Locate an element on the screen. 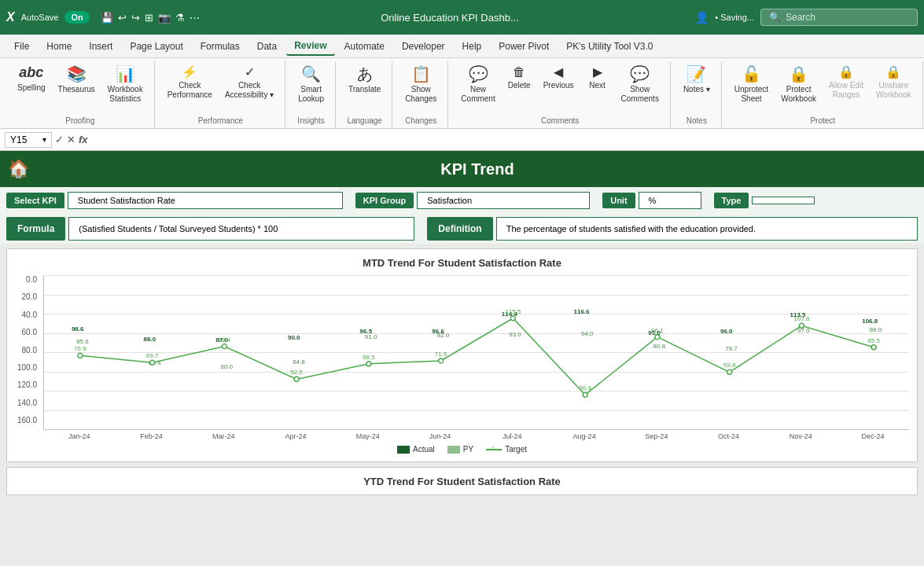 This screenshot has width=924, height=566. unshare-icon: 🔒 is located at coordinates (893, 72).